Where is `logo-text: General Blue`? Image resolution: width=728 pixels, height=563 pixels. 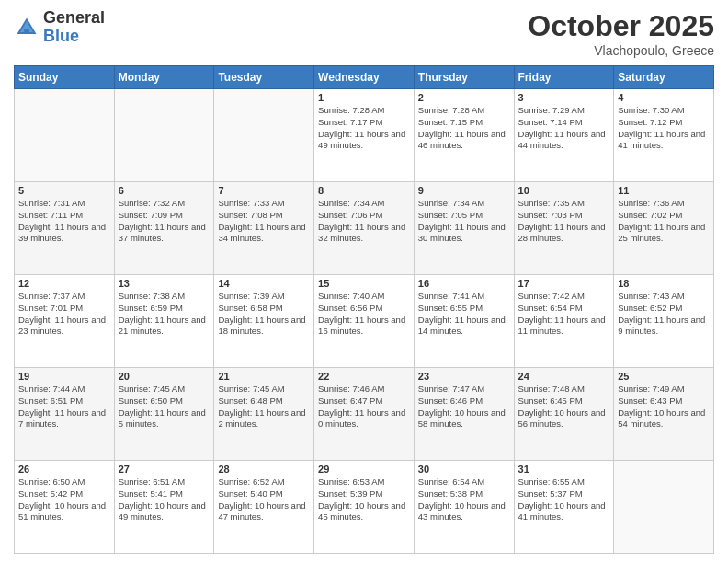 logo-text: General Blue is located at coordinates (74, 28).